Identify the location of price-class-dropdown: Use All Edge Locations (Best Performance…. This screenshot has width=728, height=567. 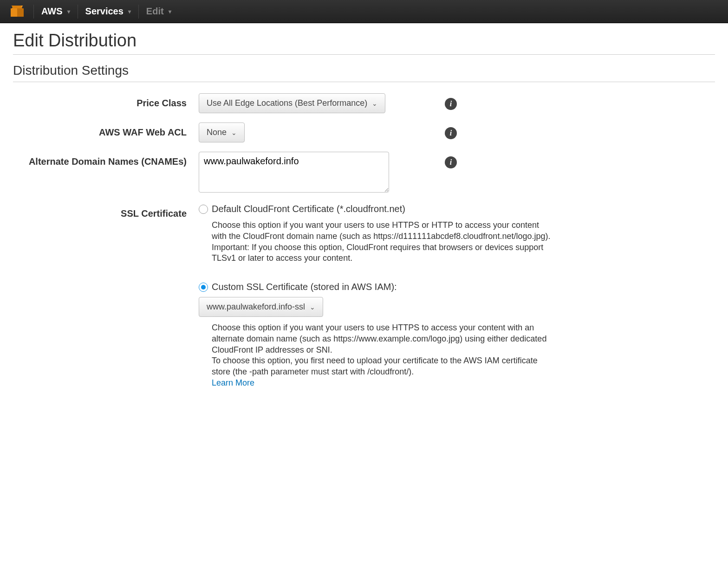
(292, 103).